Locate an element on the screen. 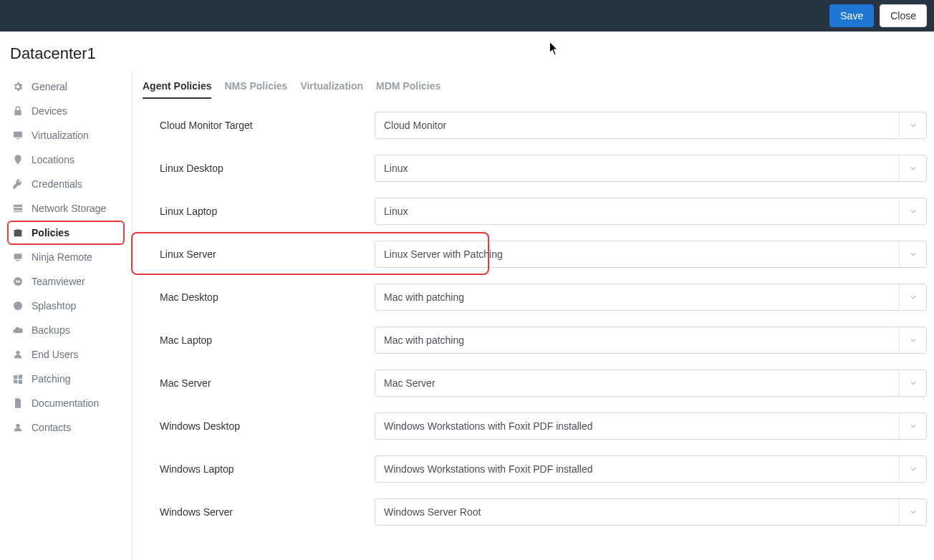  policy-select: Windows Server Root is located at coordinates (650, 512).